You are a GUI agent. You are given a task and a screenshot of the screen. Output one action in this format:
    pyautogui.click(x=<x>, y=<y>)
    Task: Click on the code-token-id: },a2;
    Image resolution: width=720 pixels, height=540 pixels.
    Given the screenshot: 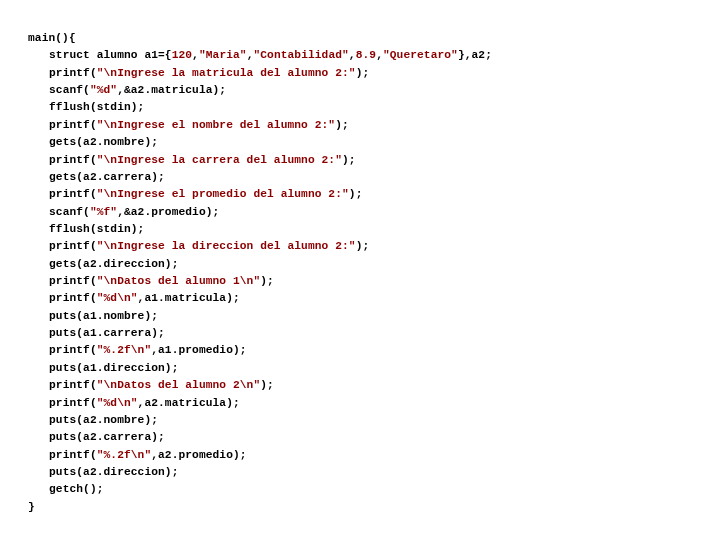 What is the action you would take?
    pyautogui.click(x=475, y=55)
    